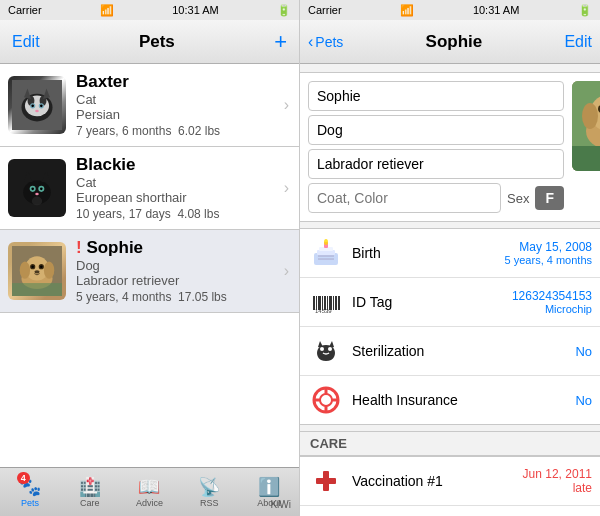 Image resolution: width=600 pixels, height=516 pixels. What do you see at coordinates (584, 352) in the screenshot?
I see `sterilization-value: No` at bounding box center [584, 352].